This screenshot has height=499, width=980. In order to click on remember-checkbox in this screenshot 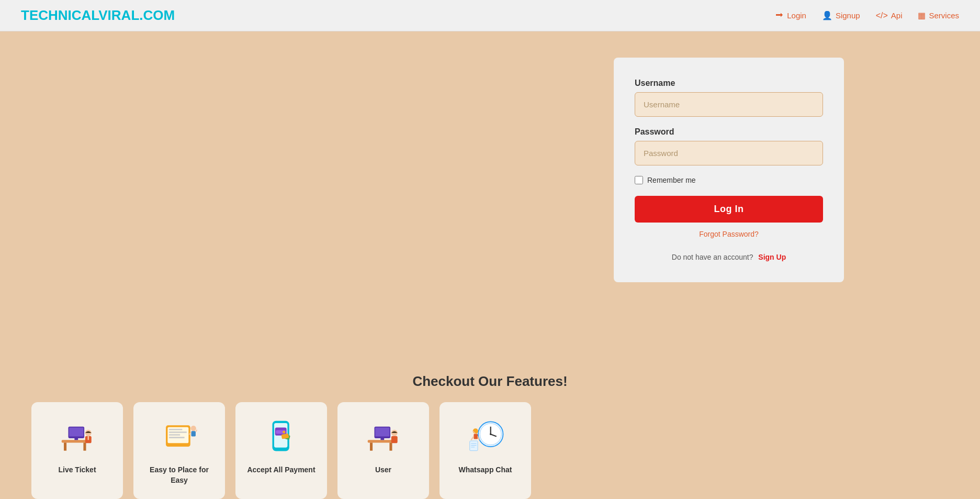, I will do `click(639, 180)`.